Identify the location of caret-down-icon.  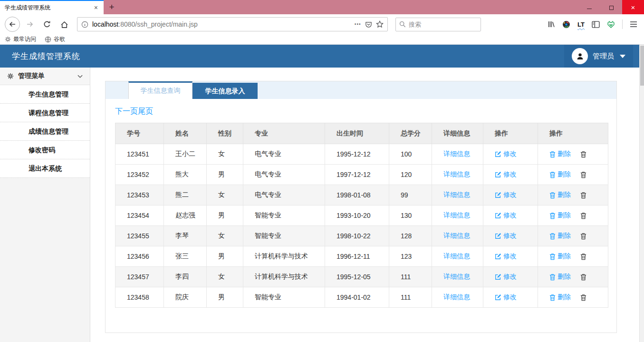
(623, 56).